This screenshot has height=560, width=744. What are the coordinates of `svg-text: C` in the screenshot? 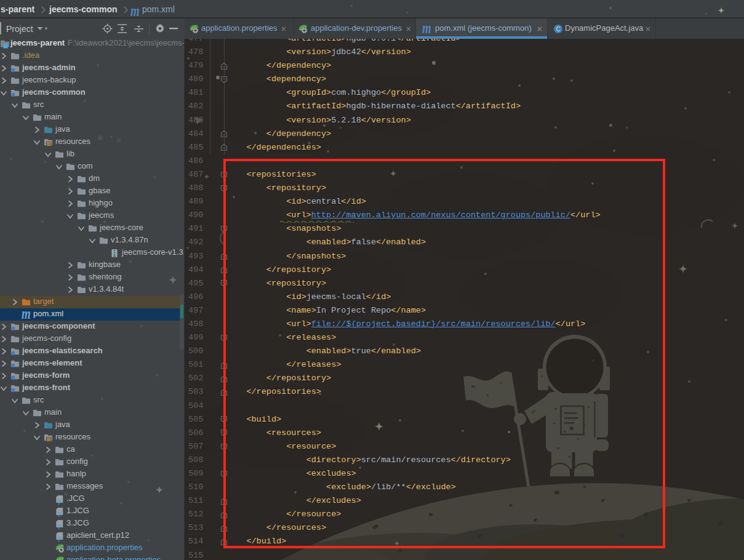 It's located at (559, 30).